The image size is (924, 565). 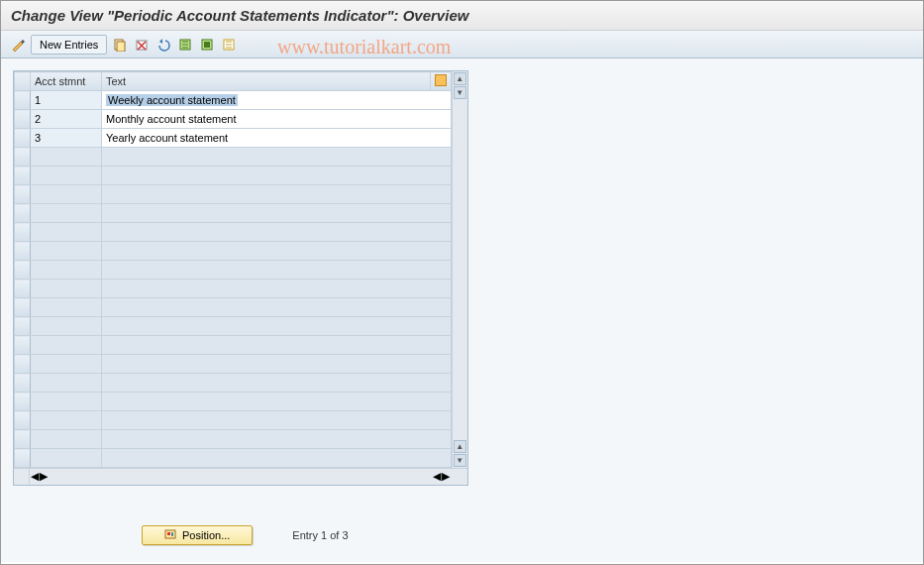 I want to click on toggle-display-icon, so click(x=18, y=45).